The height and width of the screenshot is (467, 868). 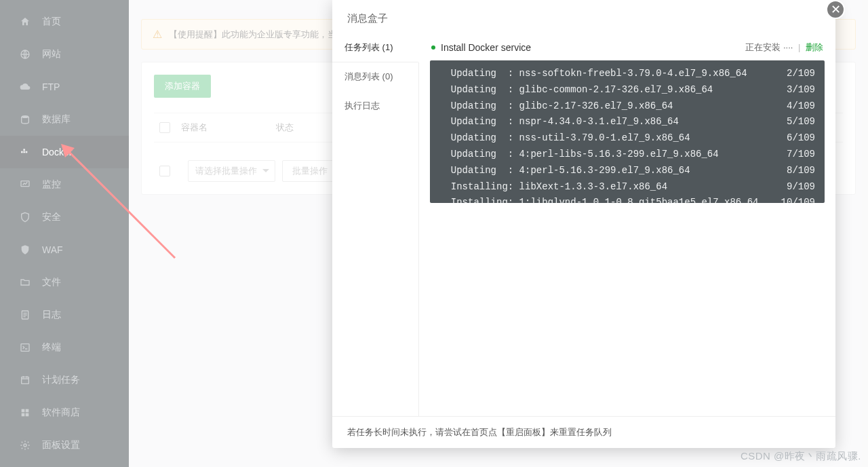 What do you see at coordinates (627, 155) in the screenshot?
I see `terminal-row: Updating : 4:perl-libs-5.16.3-299.el7_9.…` at bounding box center [627, 155].